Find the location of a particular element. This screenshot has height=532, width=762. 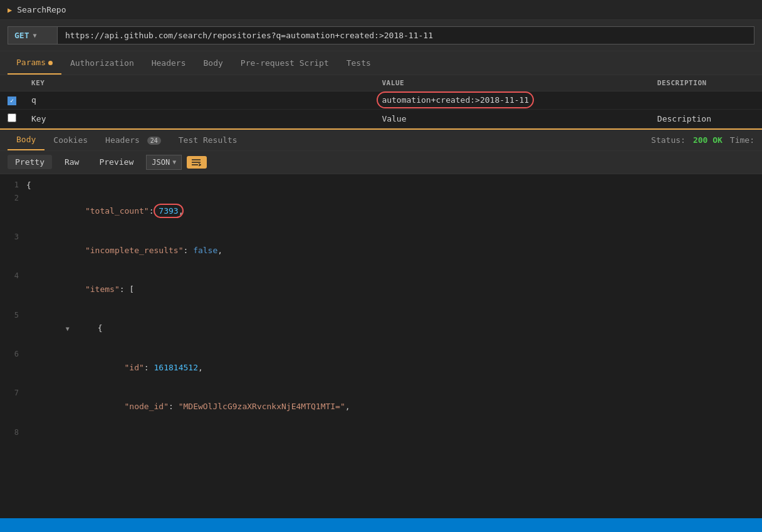

table-row-placeholder: Key Value Description is located at coordinates (381, 118).